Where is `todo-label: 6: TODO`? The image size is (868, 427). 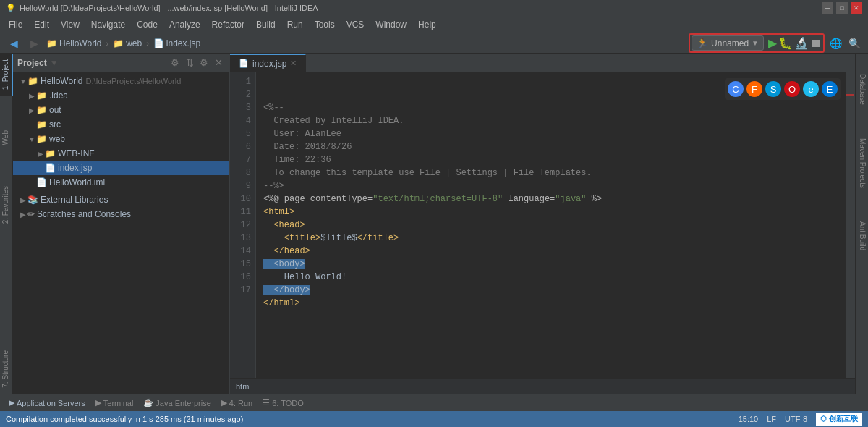
todo-label: 6: TODO is located at coordinates (288, 403).